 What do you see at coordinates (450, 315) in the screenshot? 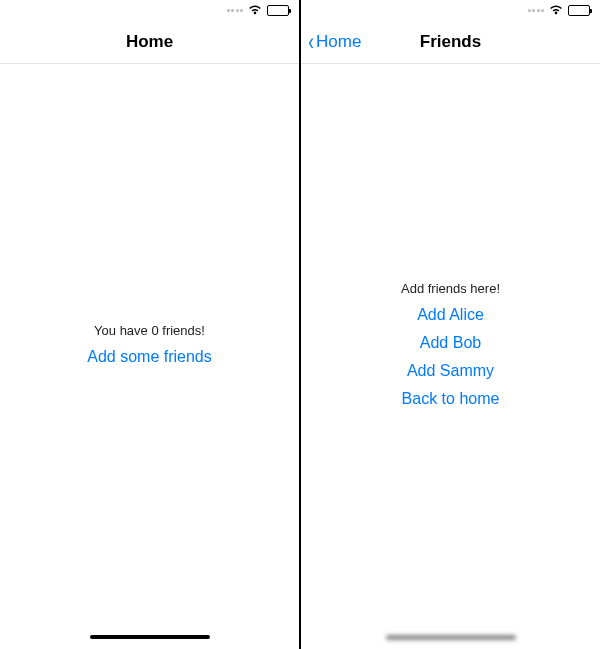
I see `add-alice-button: Add Alice` at bounding box center [450, 315].